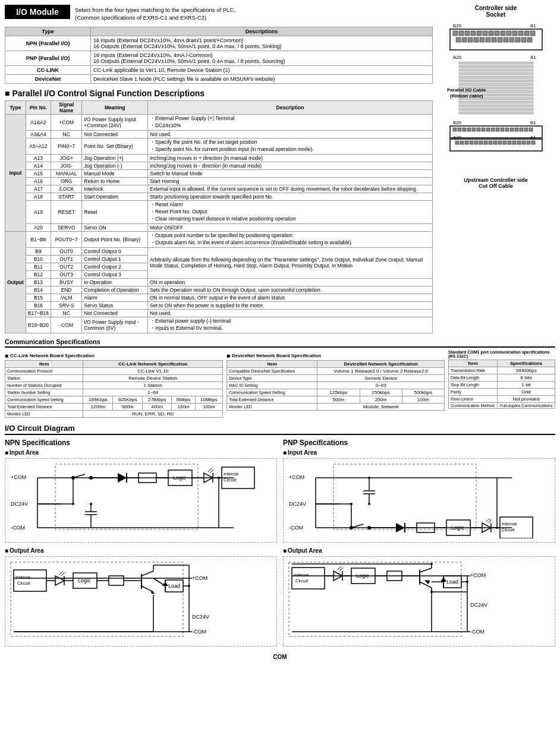  What do you see at coordinates (44, 371) in the screenshot?
I see `item-cell: Communication Protocol` at bounding box center [44, 371].